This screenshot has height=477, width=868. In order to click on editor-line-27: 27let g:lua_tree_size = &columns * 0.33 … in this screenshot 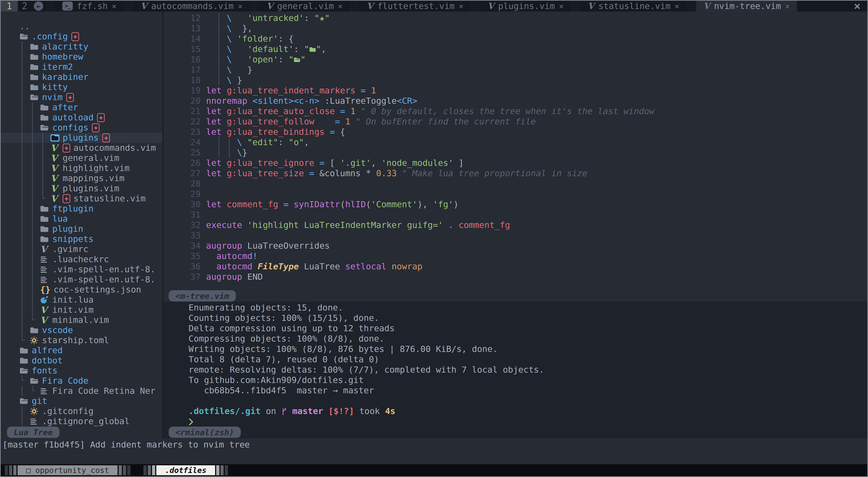, I will do `click(516, 173)`.